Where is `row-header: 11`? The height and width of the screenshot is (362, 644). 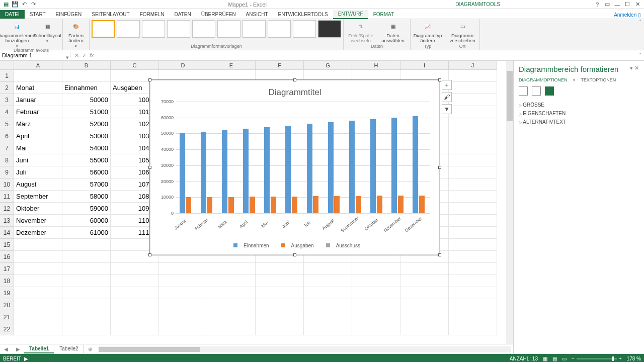
row-header: 11 is located at coordinates (7, 197).